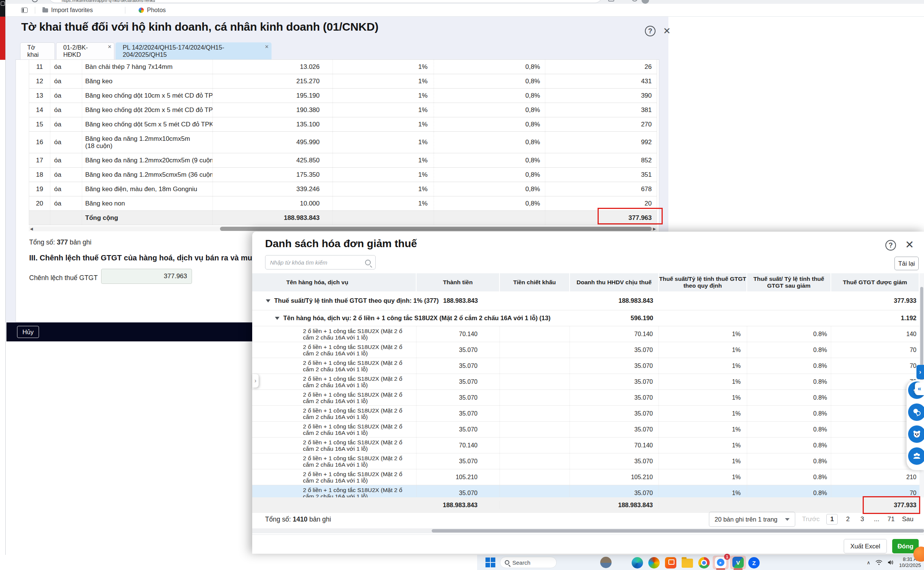  I want to click on table-row: 19 óa Băng keo điện, màu đen, 18m Gongni…, so click(343, 189).